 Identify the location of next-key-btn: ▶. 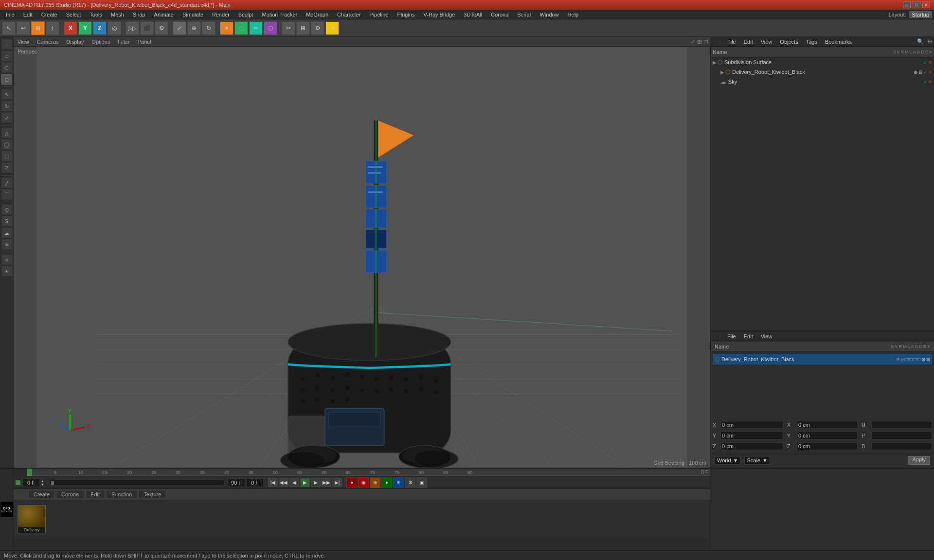
(316, 483).